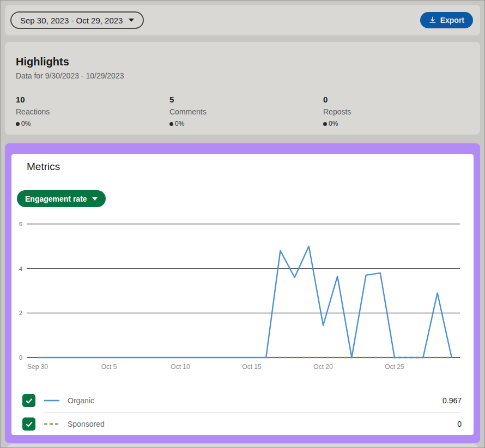  What do you see at coordinates (394, 111) in the screenshot?
I see `stat-reposts: 0 Reposts 0%` at bounding box center [394, 111].